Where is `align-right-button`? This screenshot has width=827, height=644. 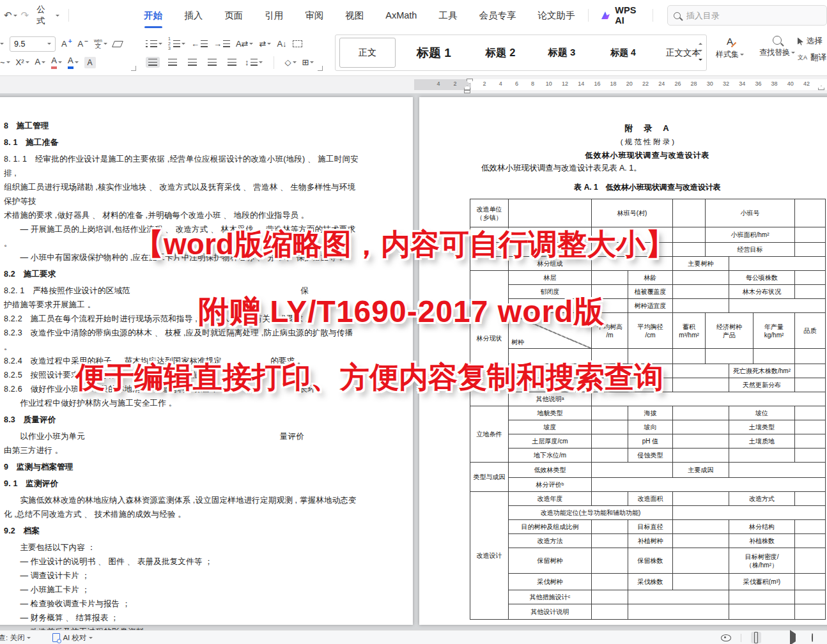
align-right-button is located at coordinates (192, 63).